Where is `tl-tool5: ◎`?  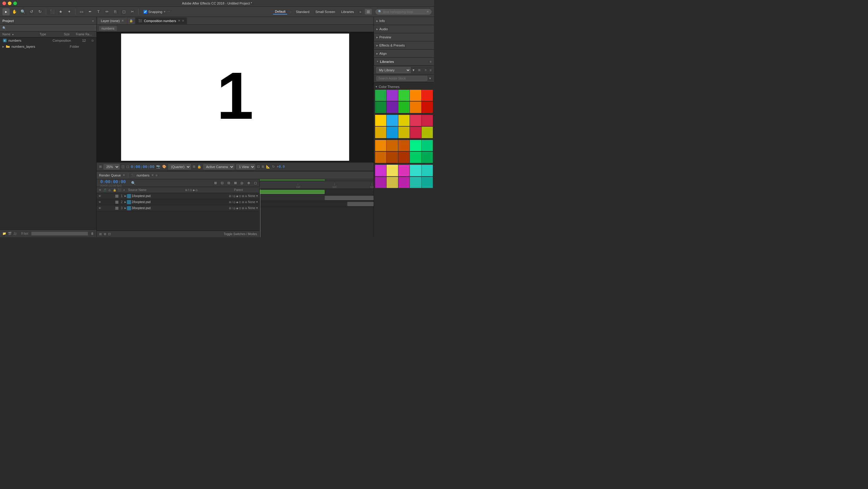
tl-tool5: ◎ is located at coordinates (242, 183).